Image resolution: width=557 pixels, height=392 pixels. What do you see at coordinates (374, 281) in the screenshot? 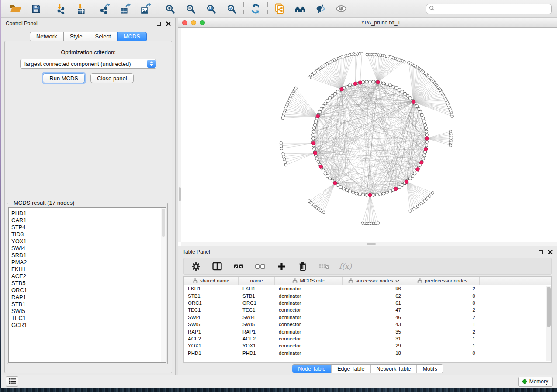
I see `column-header-successor-nodes: successor nodes` at bounding box center [374, 281].